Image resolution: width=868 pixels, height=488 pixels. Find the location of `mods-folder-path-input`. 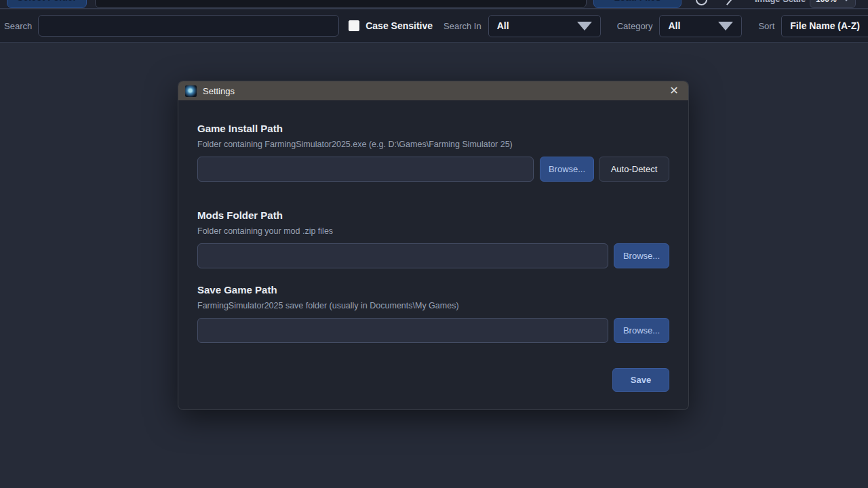

mods-folder-path-input is located at coordinates (403, 256).